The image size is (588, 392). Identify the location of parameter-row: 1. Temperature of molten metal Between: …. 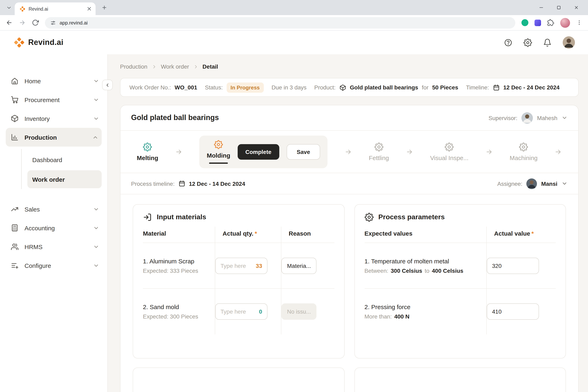
(426, 266).